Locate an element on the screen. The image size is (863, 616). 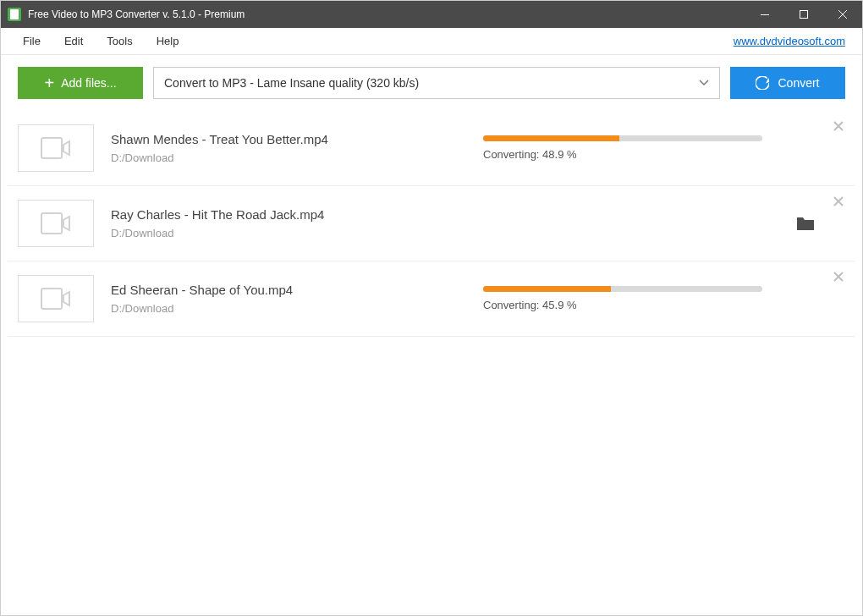
file-name: Shawn Mendes - Treat You Better.mp4 is located at coordinates (297, 139).